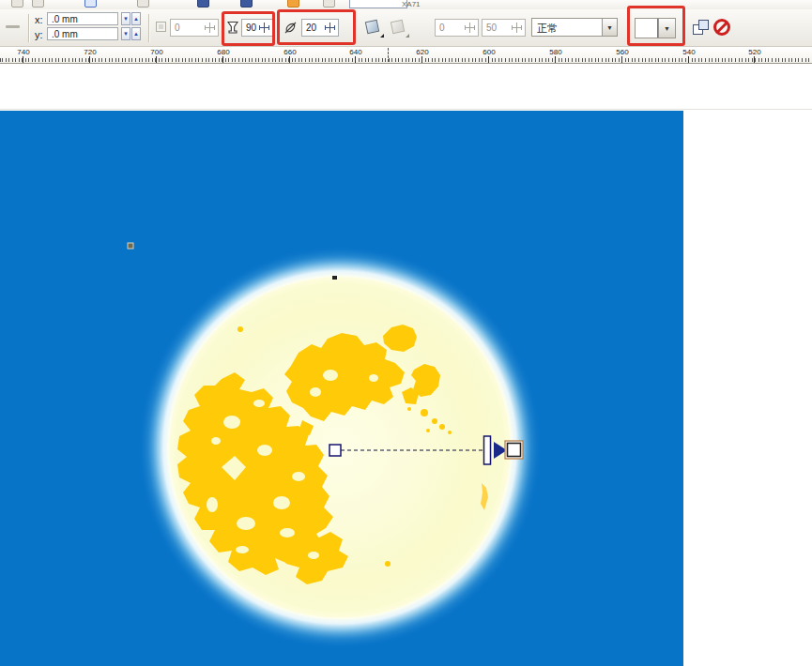 The height and width of the screenshot is (666, 812). Describe the element at coordinates (722, 27) in the screenshot. I see `clear-transparency-icon` at that location.